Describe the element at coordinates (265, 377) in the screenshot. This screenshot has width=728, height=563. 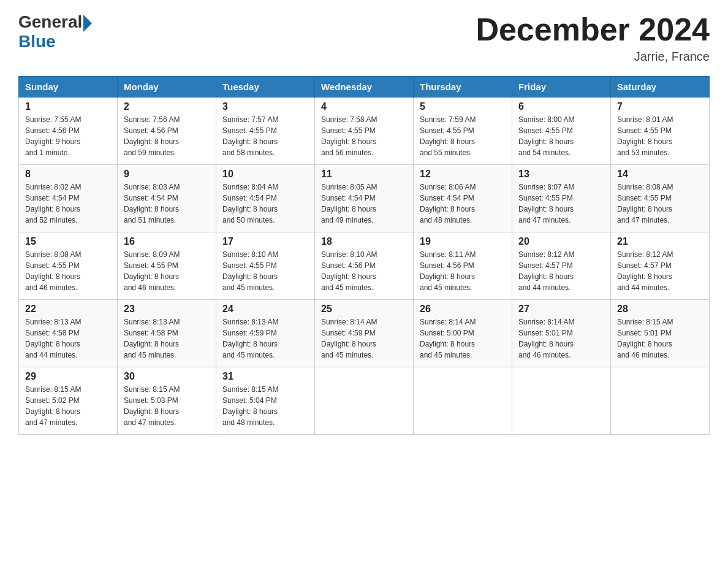
I see `day-number: 31` at that location.